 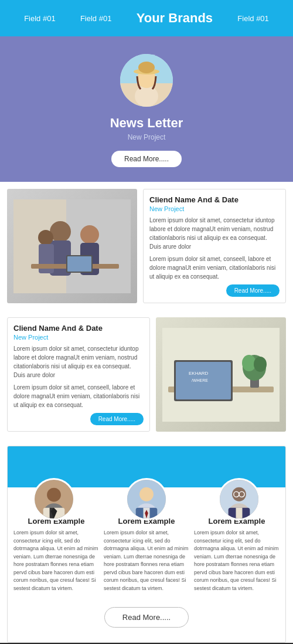 I want to click on section1-read-more-button: Read More....., so click(x=253, y=291).